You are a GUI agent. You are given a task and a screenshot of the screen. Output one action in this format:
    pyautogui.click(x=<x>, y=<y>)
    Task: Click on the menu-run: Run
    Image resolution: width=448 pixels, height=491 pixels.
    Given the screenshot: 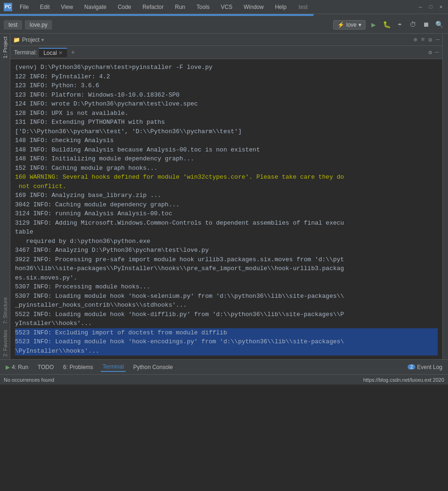 What is the action you would take?
    pyautogui.click(x=180, y=7)
    